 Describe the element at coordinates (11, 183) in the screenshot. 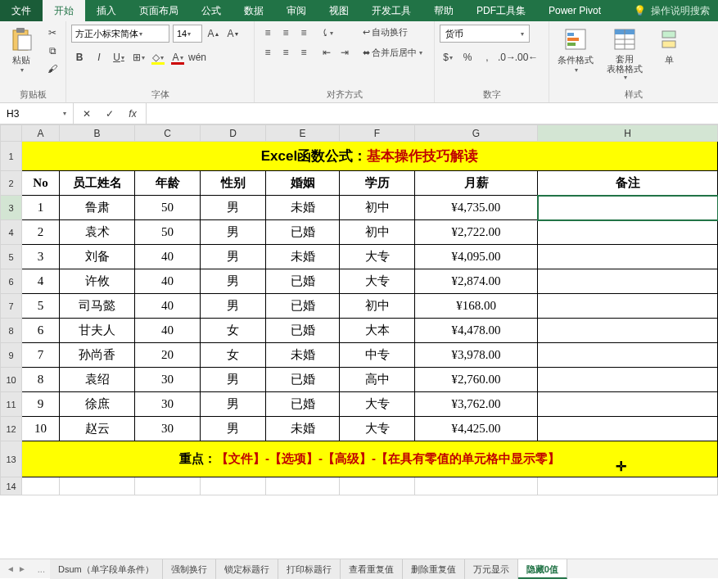

I see `row-head-2: 2` at that location.